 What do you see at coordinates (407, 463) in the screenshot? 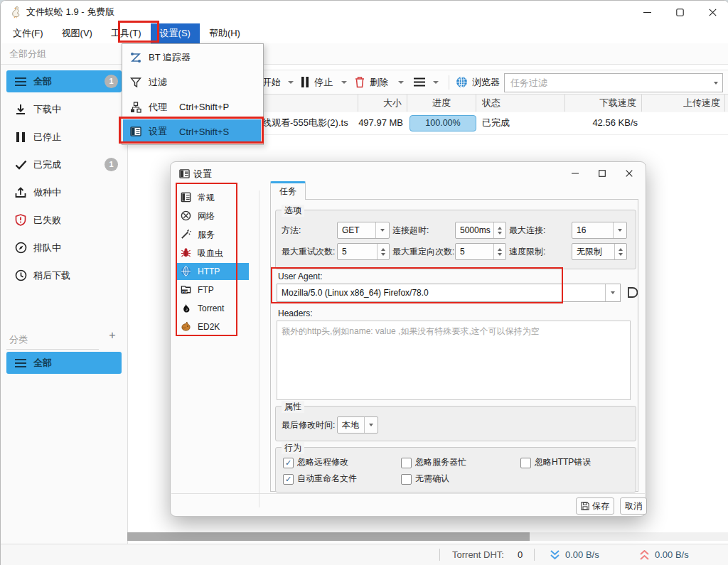
I see `checkbox-ignore-server-busy` at bounding box center [407, 463].